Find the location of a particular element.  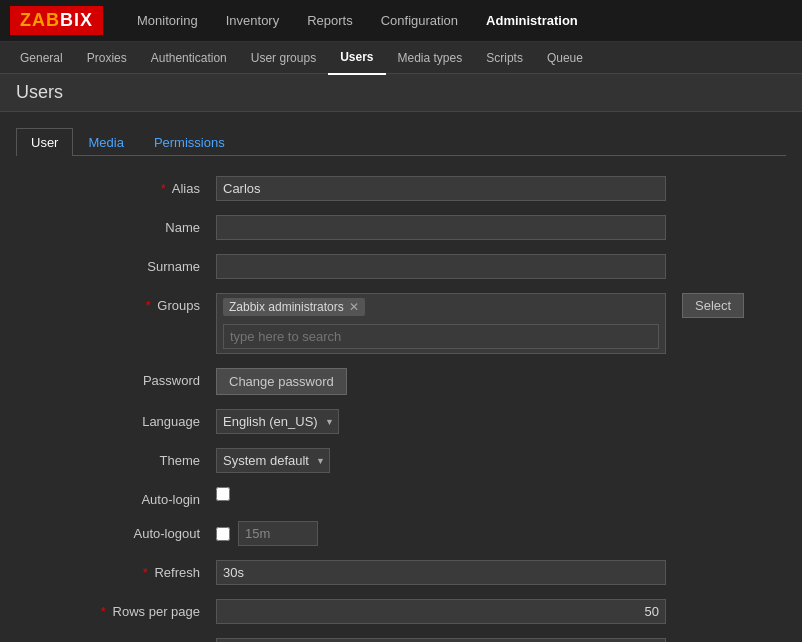

language-label: Language is located at coordinates (116, 419).